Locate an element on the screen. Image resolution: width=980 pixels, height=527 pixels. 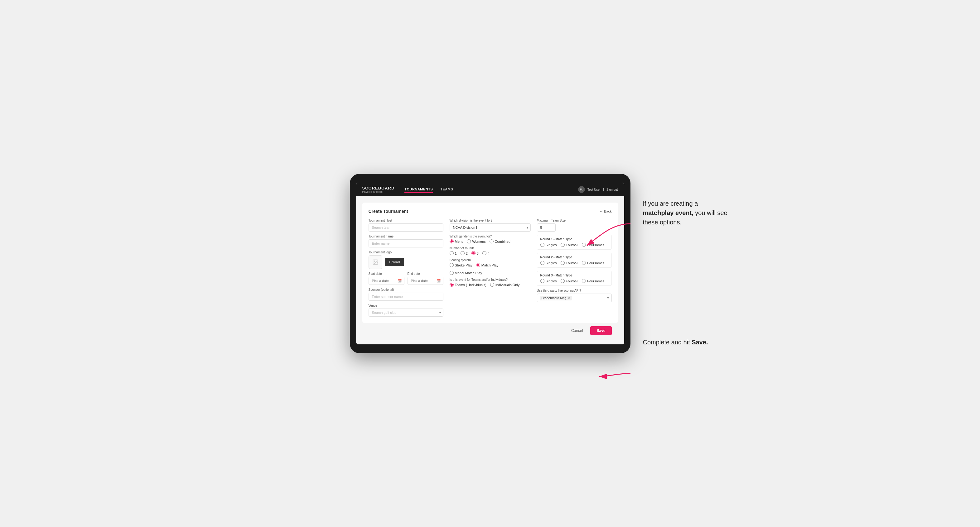
main-content: Create Tournament ← Back Tournament Host… is located at coordinates (490, 270).